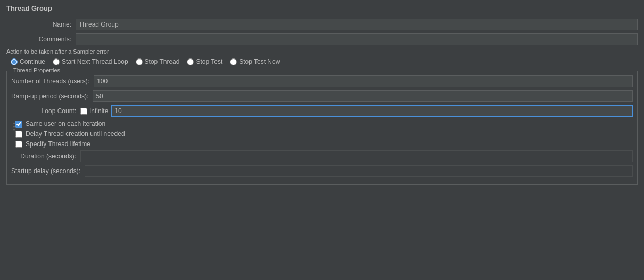 This screenshot has height=280, width=644. What do you see at coordinates (94, 111) in the screenshot?
I see `infinite-check: Infinite` at bounding box center [94, 111].